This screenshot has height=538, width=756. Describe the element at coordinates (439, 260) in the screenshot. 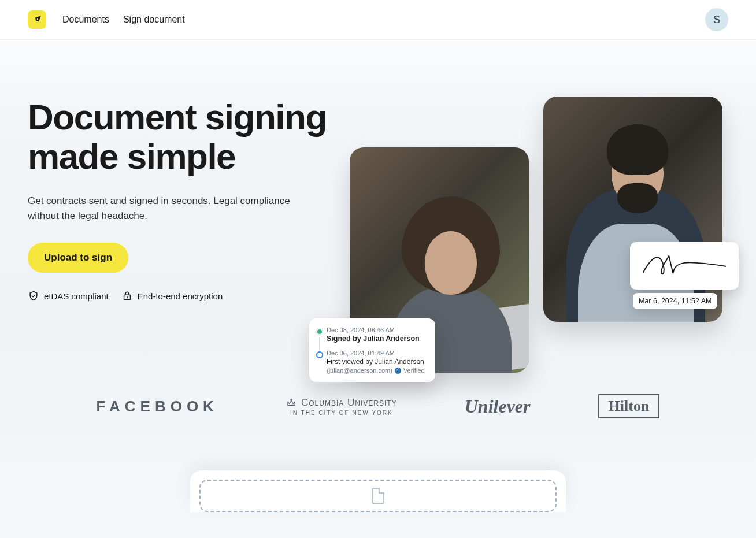

I see `photo-businesswoman` at that location.